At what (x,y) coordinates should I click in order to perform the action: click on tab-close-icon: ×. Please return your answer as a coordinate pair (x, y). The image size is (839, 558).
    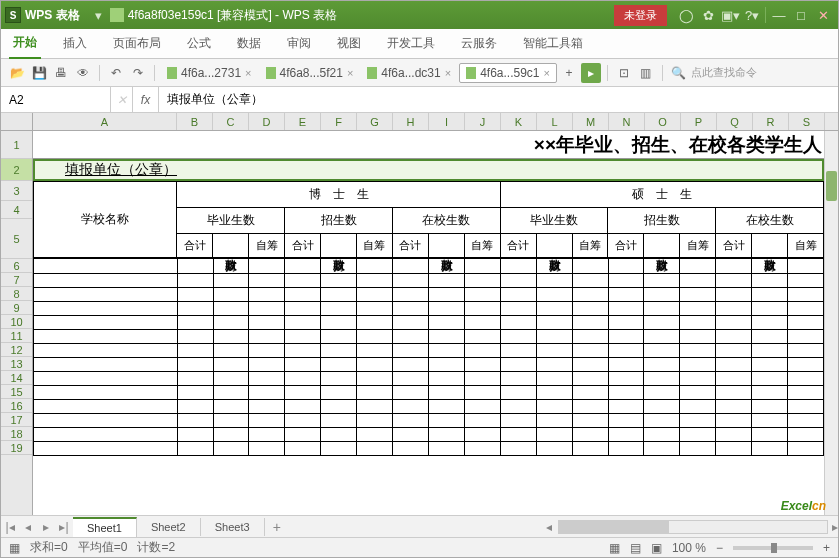
    Looking at the image, I should click on (448, 73).